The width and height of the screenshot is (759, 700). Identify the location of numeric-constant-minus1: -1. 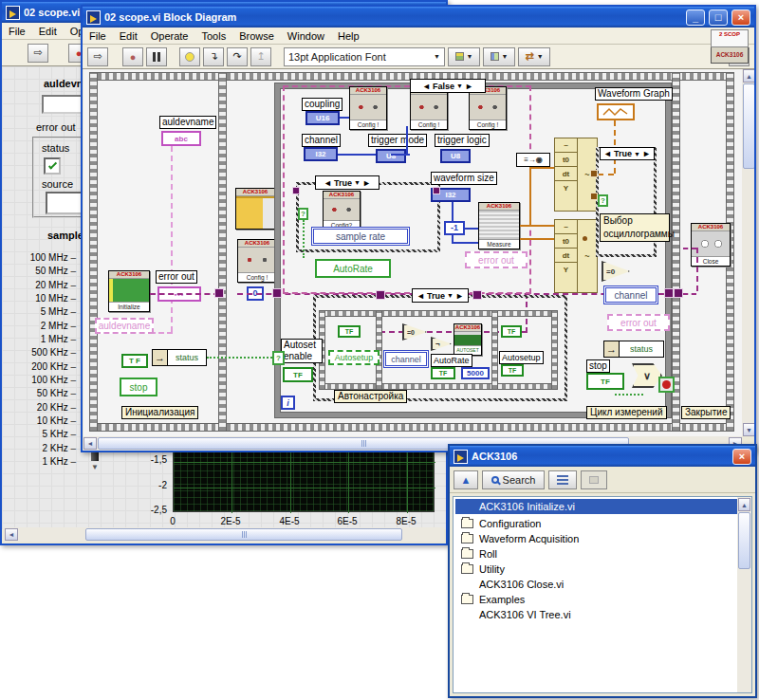
(454, 228).